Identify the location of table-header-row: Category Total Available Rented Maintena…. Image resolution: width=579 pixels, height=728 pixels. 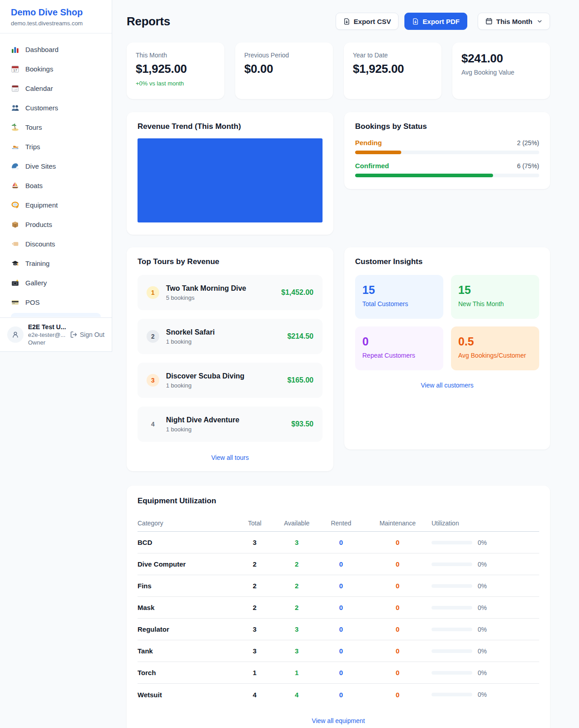
(338, 523).